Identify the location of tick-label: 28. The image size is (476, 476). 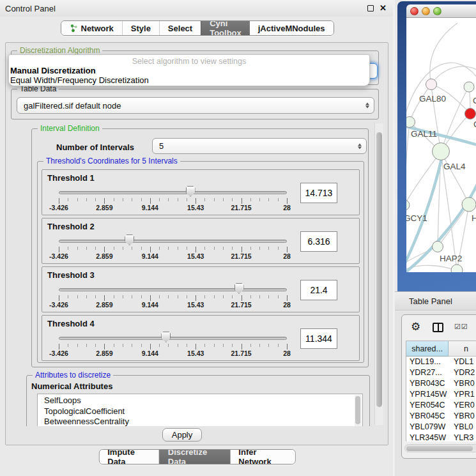
(287, 305).